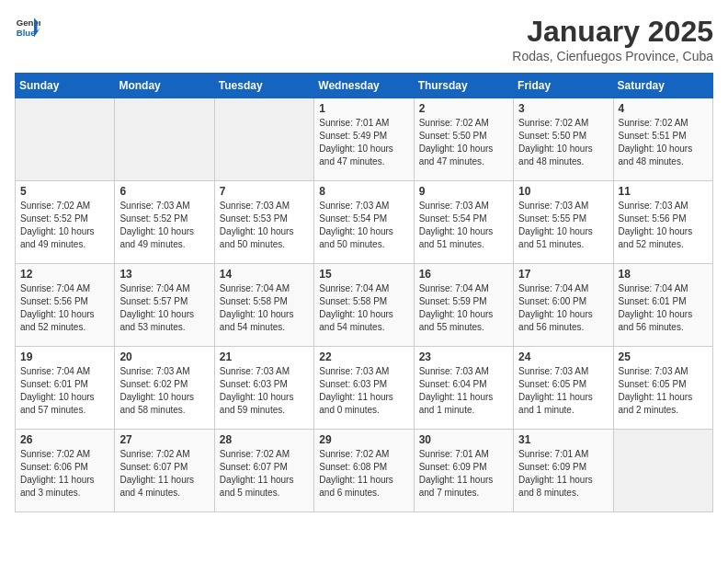 The width and height of the screenshot is (728, 563). I want to click on day-info: Sunrise: 7:03 AM Sunset: 5:56 PM Dayligh…, so click(664, 225).